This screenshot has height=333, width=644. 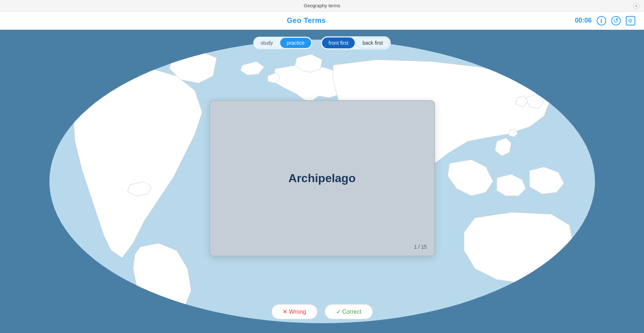 What do you see at coordinates (322, 6) in the screenshot?
I see `title-bar: Geography terms ×` at bounding box center [322, 6].